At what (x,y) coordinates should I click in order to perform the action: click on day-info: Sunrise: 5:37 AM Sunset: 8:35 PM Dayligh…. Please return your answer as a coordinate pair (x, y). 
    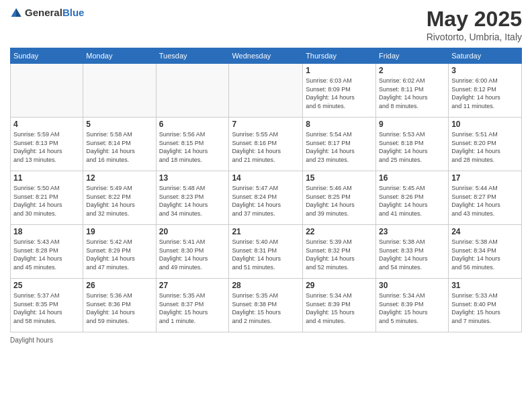
    Looking at the image, I should click on (47, 308).